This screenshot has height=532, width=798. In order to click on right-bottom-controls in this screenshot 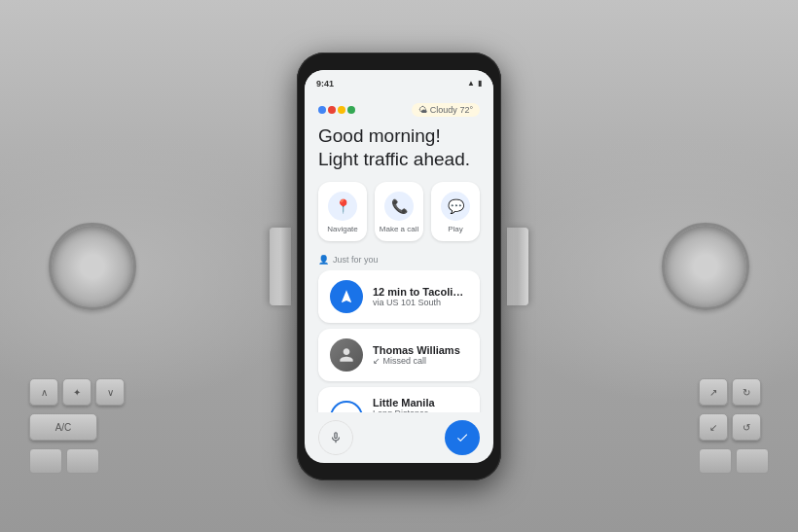, I will do `click(734, 461)`.